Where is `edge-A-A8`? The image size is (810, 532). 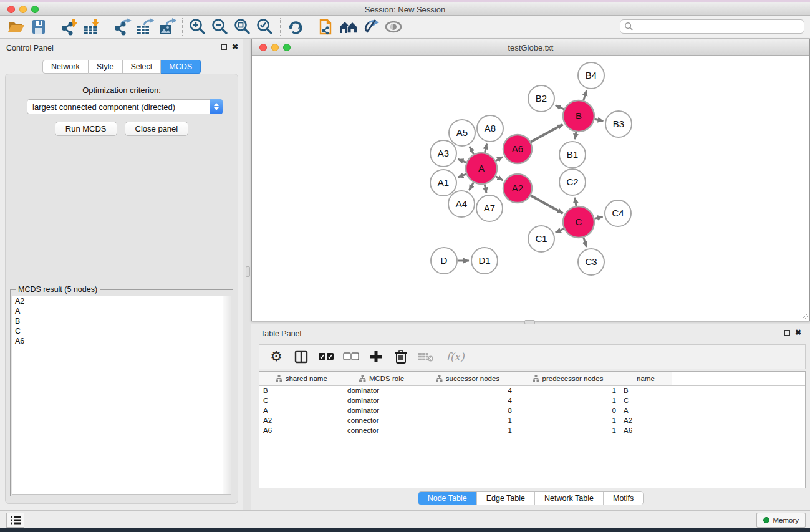 edge-A-A8 is located at coordinates (486, 148).